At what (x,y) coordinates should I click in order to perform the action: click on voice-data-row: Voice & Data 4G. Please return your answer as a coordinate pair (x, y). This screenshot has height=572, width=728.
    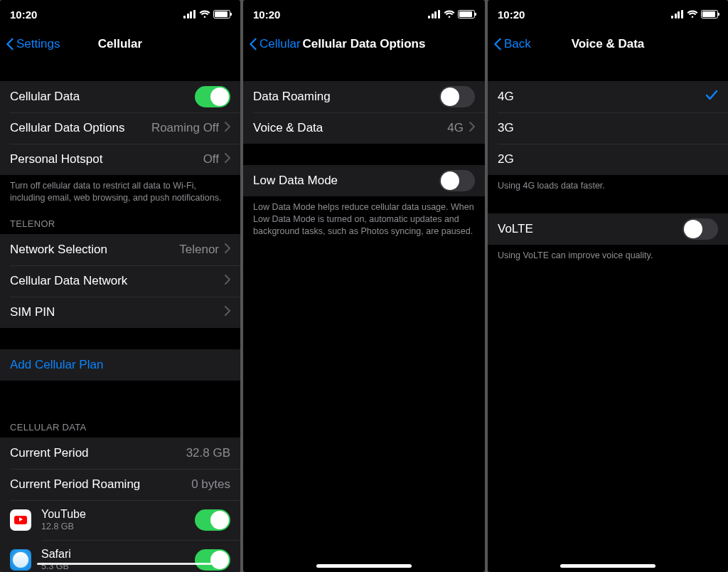
    Looking at the image, I should click on (364, 128).